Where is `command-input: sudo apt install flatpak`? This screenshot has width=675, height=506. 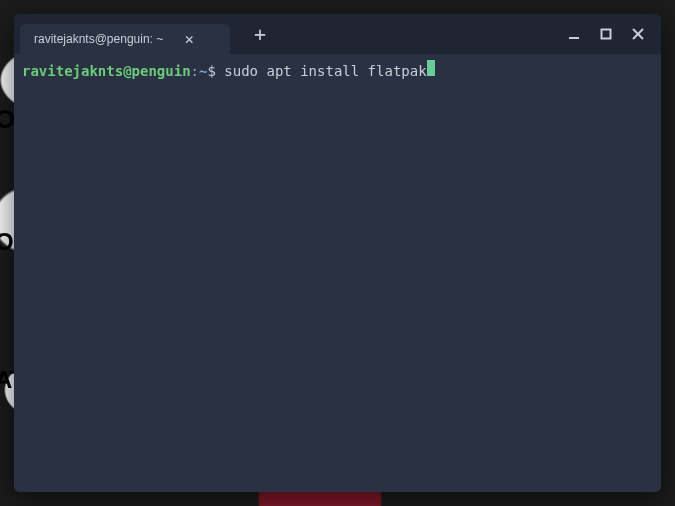 command-input: sudo apt install flatpak is located at coordinates (325, 71).